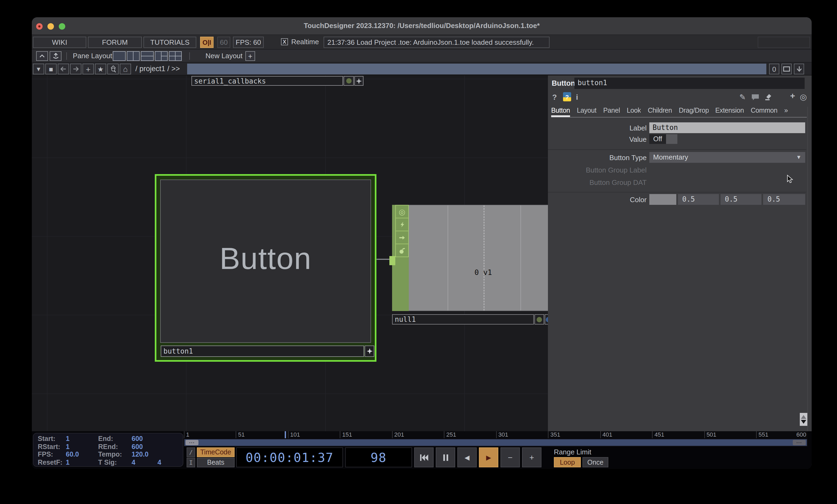 The image size is (837, 504). What do you see at coordinates (804, 419) in the screenshot?
I see `scrollbar-arrows` at bounding box center [804, 419].